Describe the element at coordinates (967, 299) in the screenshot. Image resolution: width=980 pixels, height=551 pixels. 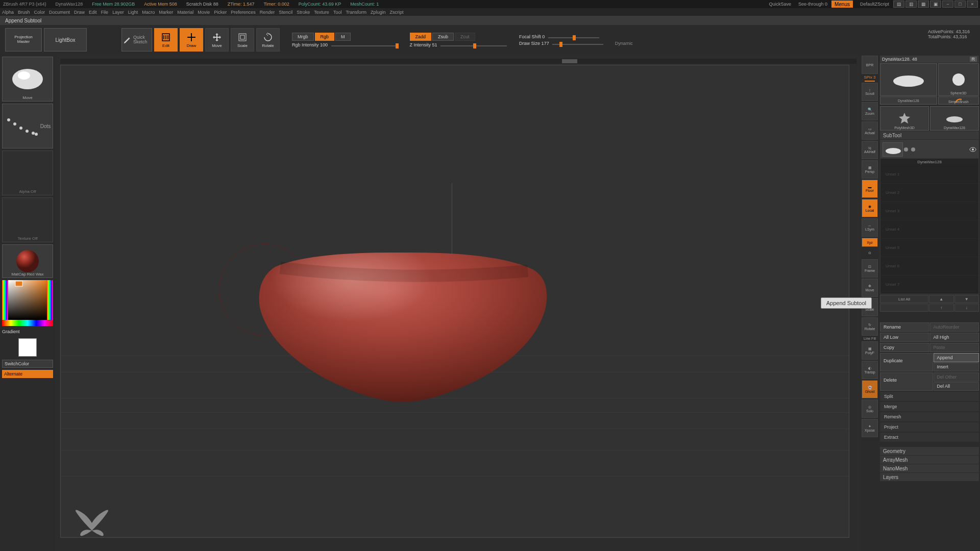
I see `arrow-down-button: ▼` at that location.